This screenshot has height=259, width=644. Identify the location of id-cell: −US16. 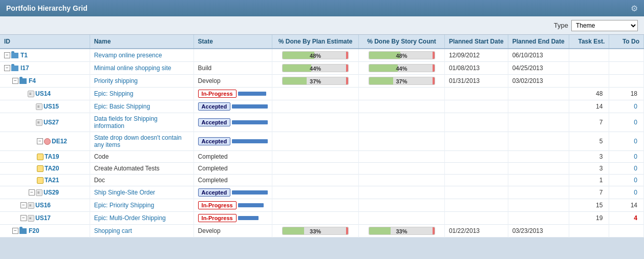
(45, 206).